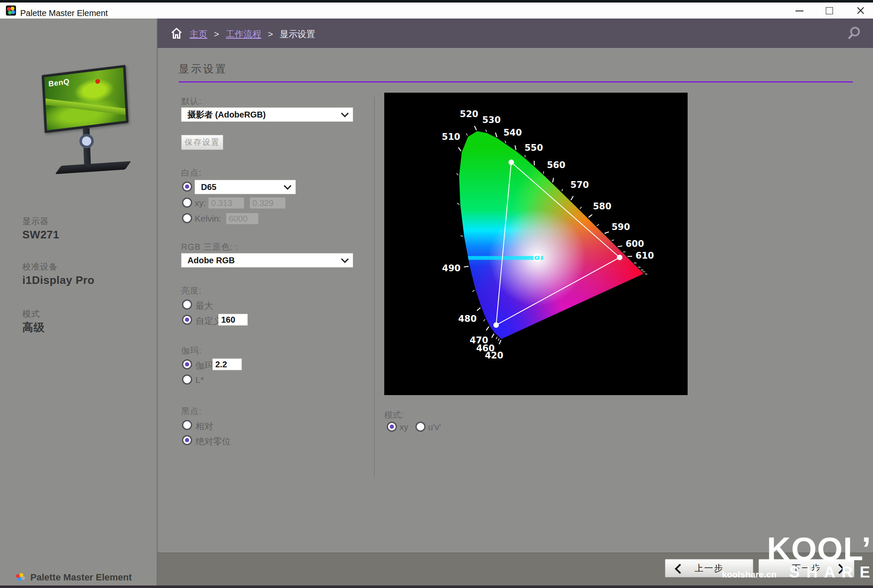 The image size is (873, 588). Describe the element at coordinates (800, 11) in the screenshot. I see `minimize-icon` at that location.